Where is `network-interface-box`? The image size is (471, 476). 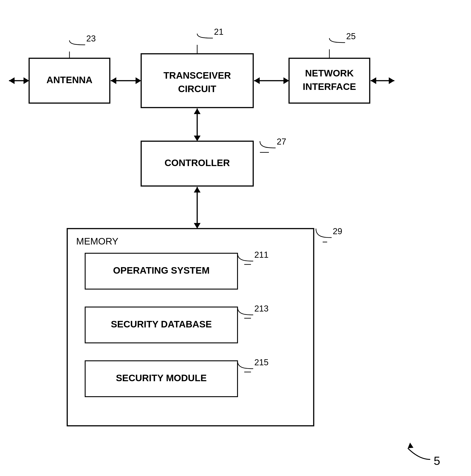
network-interface-box is located at coordinates (329, 81).